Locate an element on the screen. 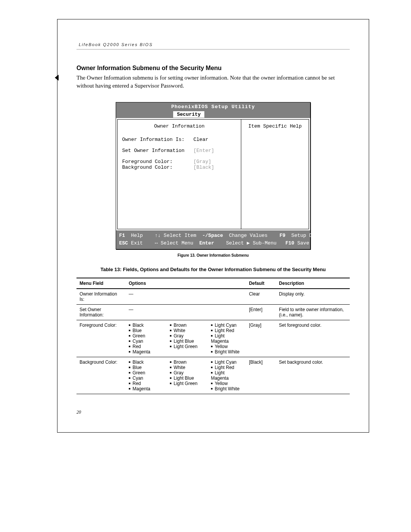  cell-menu-field: Set Owner Information: is located at coordinates (101, 312).